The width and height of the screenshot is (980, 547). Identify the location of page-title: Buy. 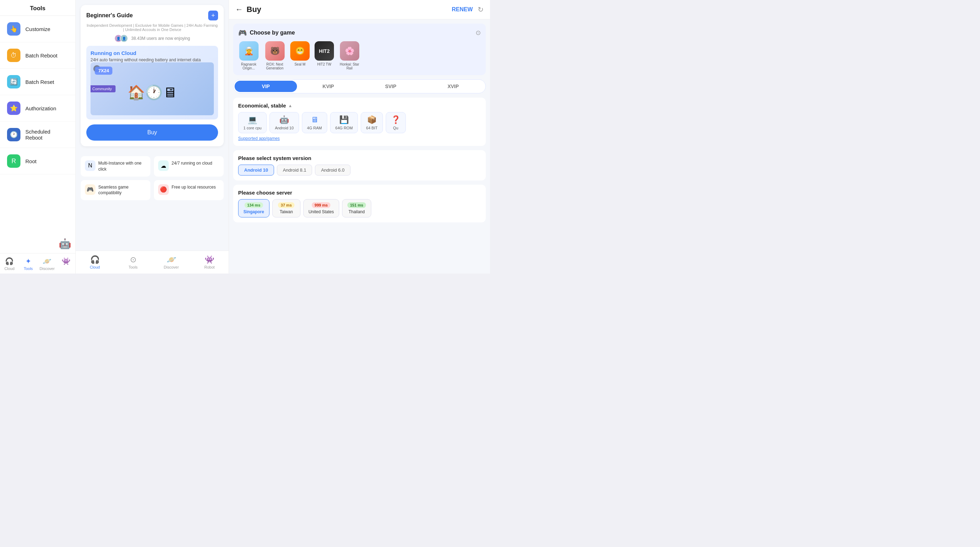
(349, 10).